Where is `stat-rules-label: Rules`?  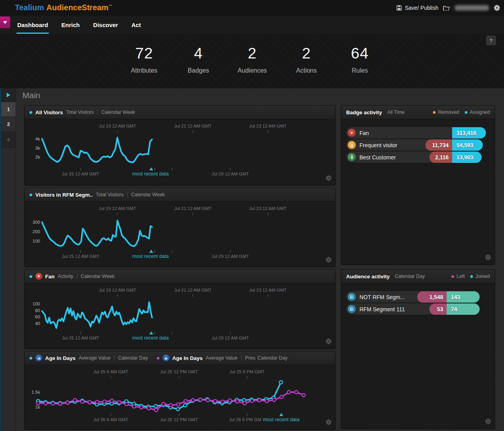 stat-rules-label: Rules is located at coordinates (360, 71).